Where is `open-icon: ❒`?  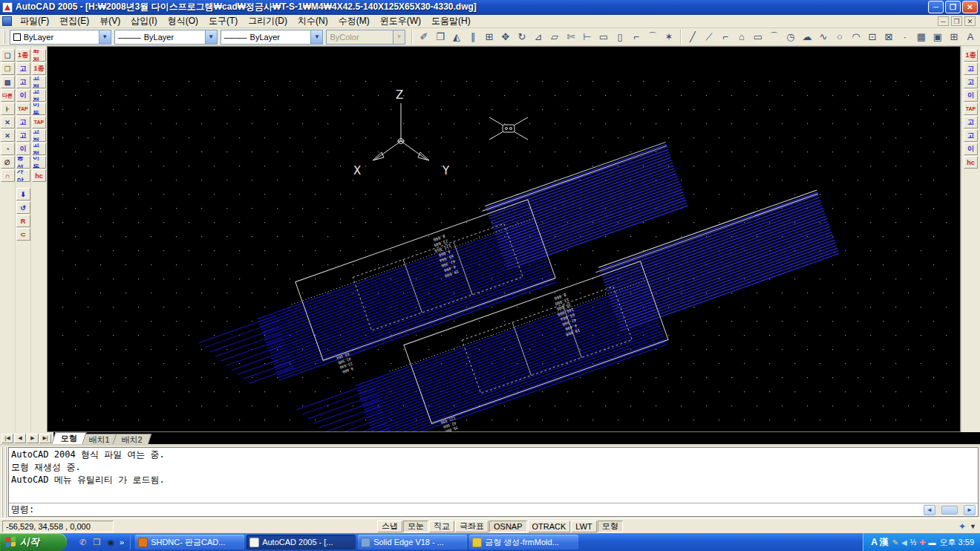 open-icon: ❒ is located at coordinates (7, 68).